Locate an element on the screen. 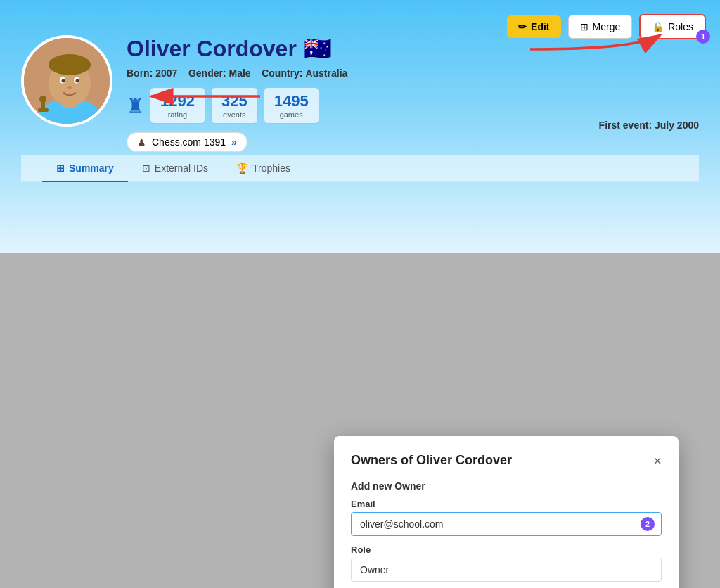  email-label: Email is located at coordinates (506, 504).